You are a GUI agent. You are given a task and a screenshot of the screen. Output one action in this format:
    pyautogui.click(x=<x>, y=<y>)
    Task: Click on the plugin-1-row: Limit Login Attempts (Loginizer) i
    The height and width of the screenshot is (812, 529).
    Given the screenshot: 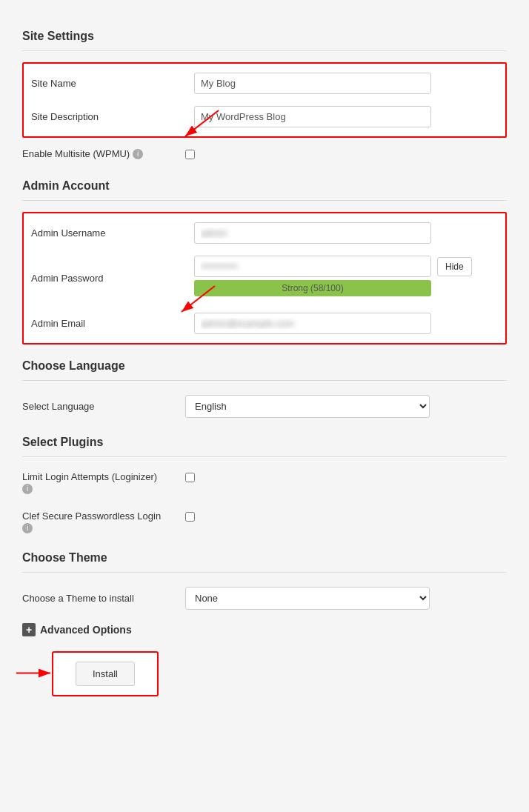 What is the action you would take?
    pyautogui.click(x=264, y=483)
    